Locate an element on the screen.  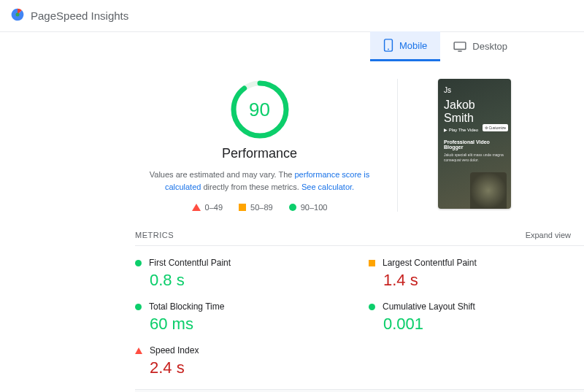
score-value: 90 is located at coordinates (260, 109).